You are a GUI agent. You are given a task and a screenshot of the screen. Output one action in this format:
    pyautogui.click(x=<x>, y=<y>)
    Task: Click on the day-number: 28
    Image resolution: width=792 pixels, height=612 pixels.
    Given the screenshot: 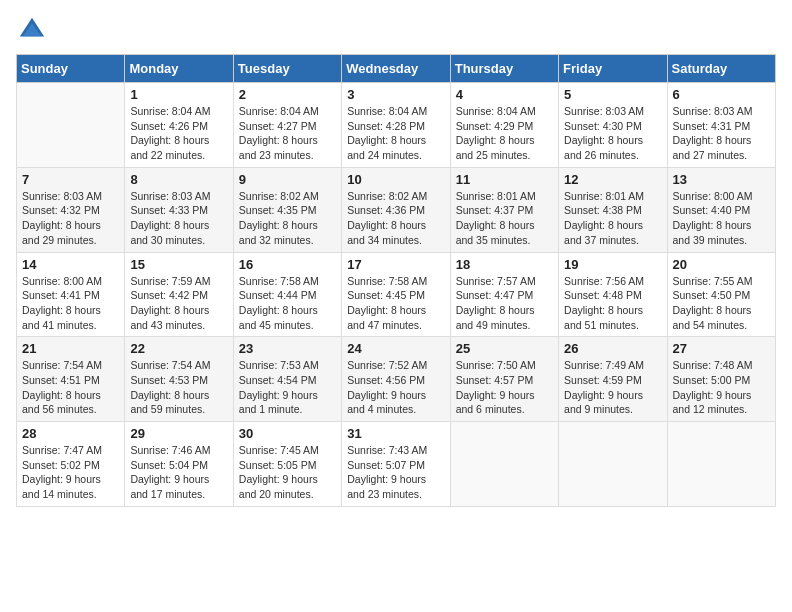 What is the action you would take?
    pyautogui.click(x=70, y=434)
    